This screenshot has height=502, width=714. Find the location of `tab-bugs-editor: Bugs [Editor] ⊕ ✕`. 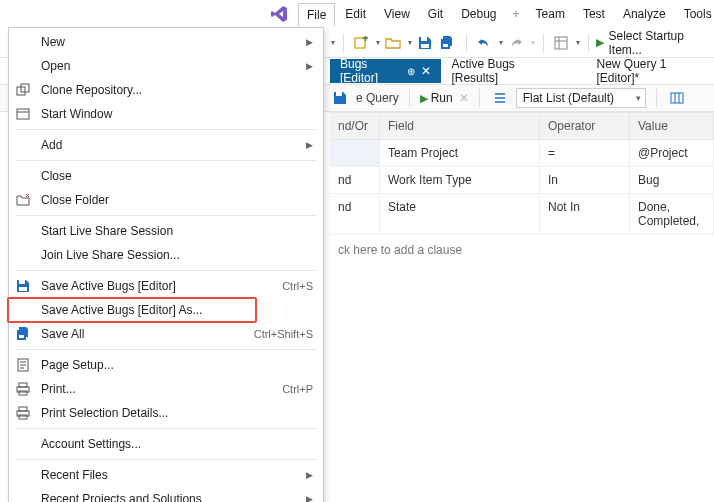

tab-bugs-editor: Bugs [Editor] ⊕ ✕ is located at coordinates (386, 71).